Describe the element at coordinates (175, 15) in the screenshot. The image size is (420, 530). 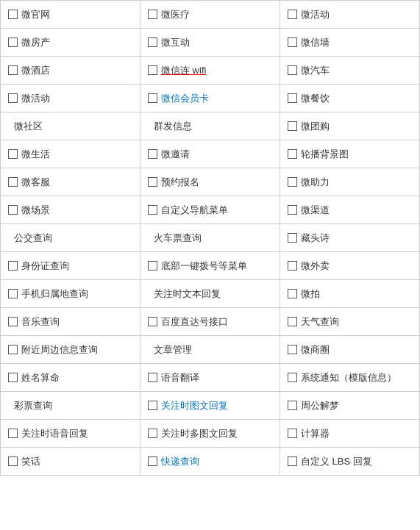
I see `cell-label: 微医疗` at that location.